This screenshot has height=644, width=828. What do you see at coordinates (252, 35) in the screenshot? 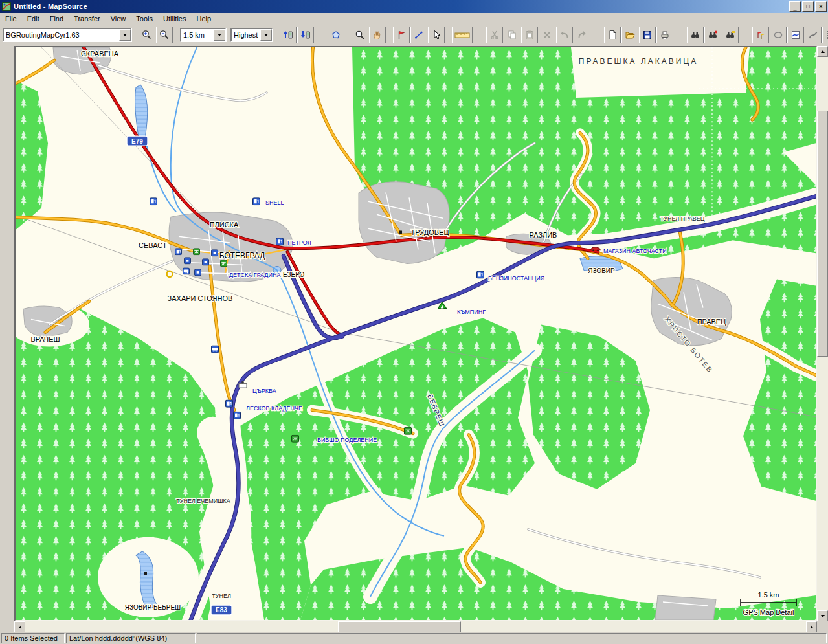
I see `map-detail-combo: Highest` at bounding box center [252, 35].